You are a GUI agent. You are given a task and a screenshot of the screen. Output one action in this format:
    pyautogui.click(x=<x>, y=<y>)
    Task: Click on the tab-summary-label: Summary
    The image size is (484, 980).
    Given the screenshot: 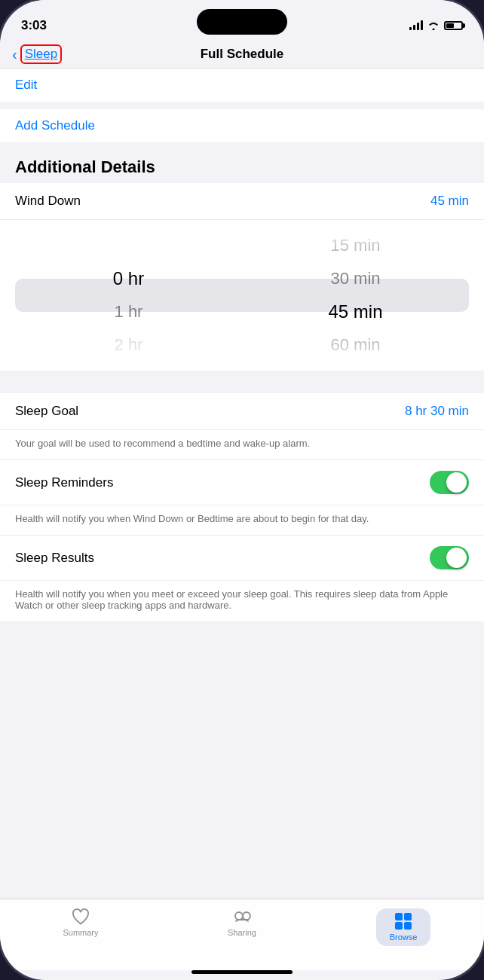 What is the action you would take?
    pyautogui.click(x=80, y=933)
    